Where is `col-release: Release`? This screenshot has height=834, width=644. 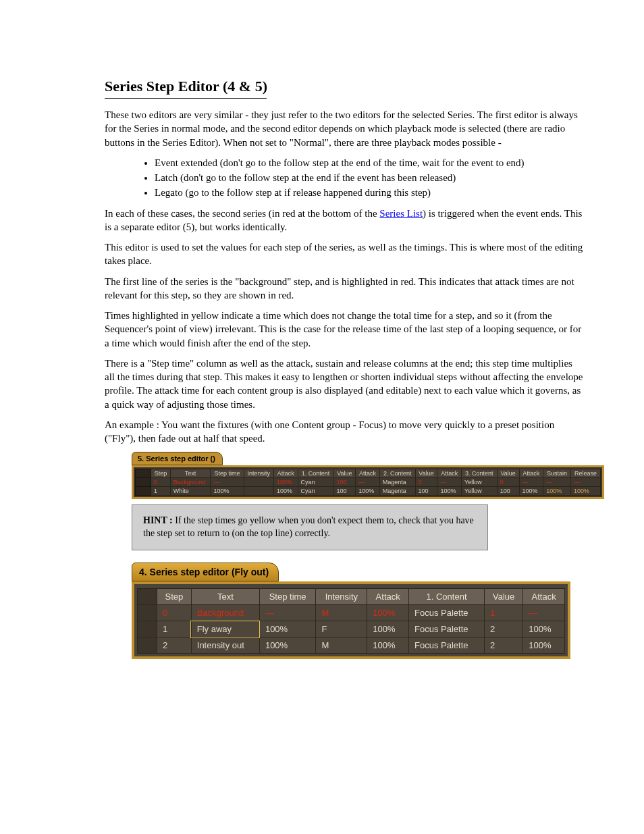
col-release: Release is located at coordinates (585, 474).